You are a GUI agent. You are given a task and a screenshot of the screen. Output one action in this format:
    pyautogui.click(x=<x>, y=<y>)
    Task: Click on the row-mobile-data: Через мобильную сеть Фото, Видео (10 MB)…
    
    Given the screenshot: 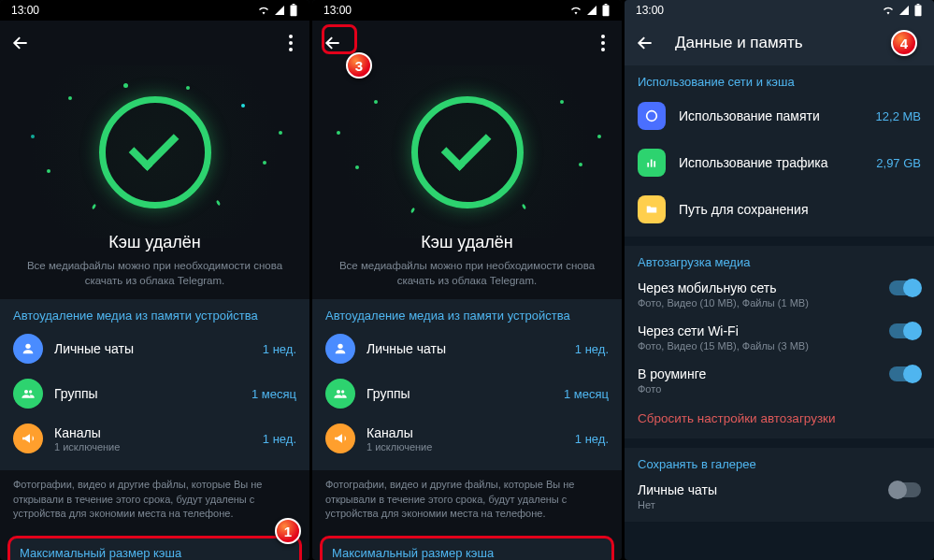 What is the action you would take?
    pyautogui.click(x=780, y=294)
    